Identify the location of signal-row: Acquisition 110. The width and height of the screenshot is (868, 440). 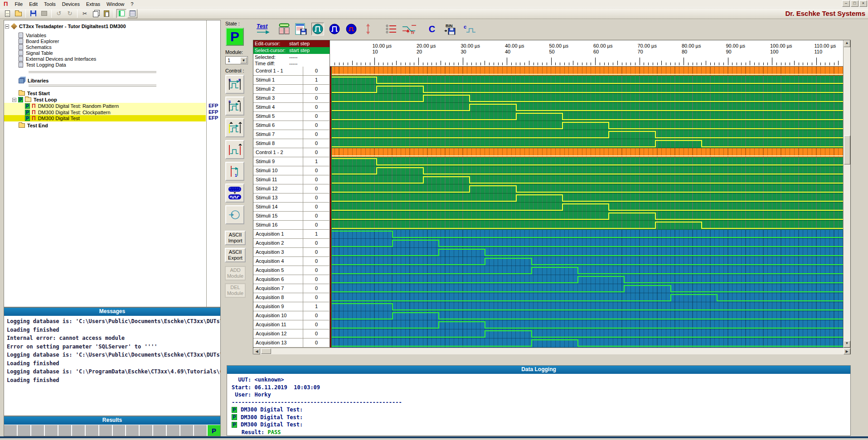
(292, 325).